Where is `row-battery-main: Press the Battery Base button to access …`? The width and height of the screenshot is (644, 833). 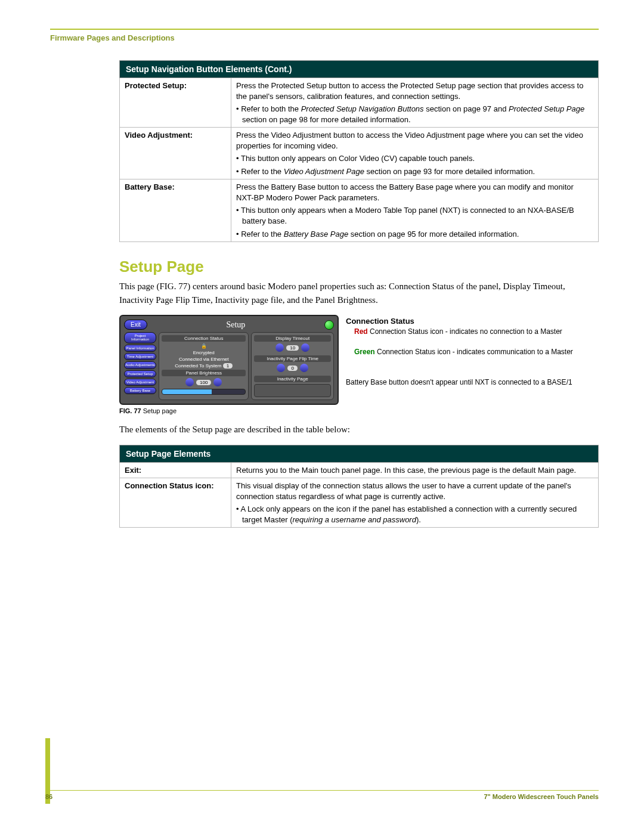 row-battery-main: Press the Battery Base button to access … is located at coordinates (415, 192).